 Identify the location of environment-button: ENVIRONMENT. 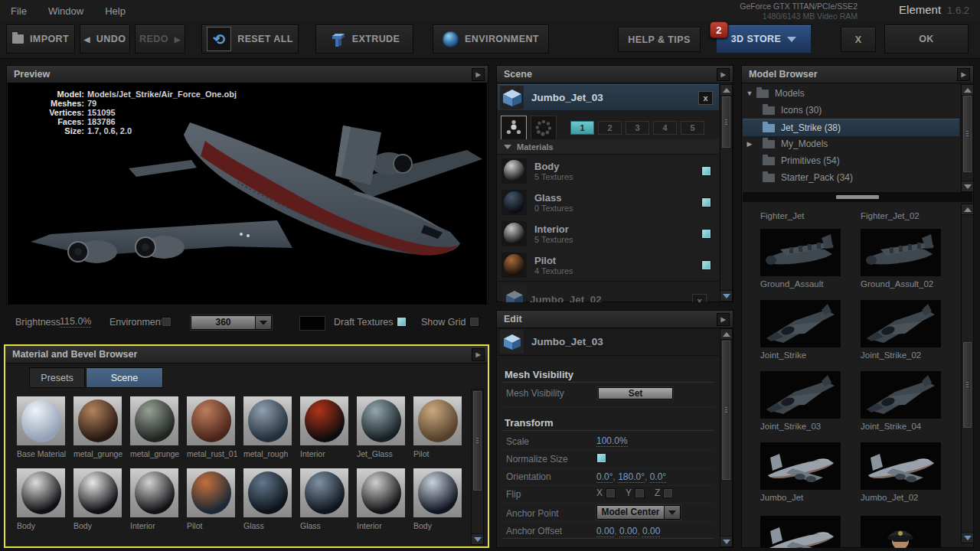
(491, 39).